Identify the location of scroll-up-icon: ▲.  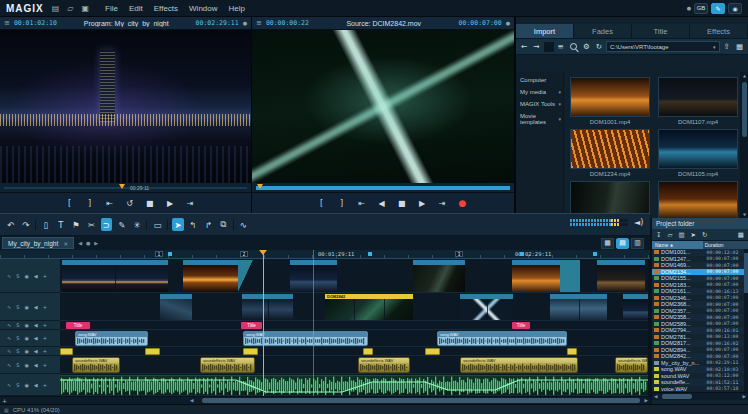
(744, 76).